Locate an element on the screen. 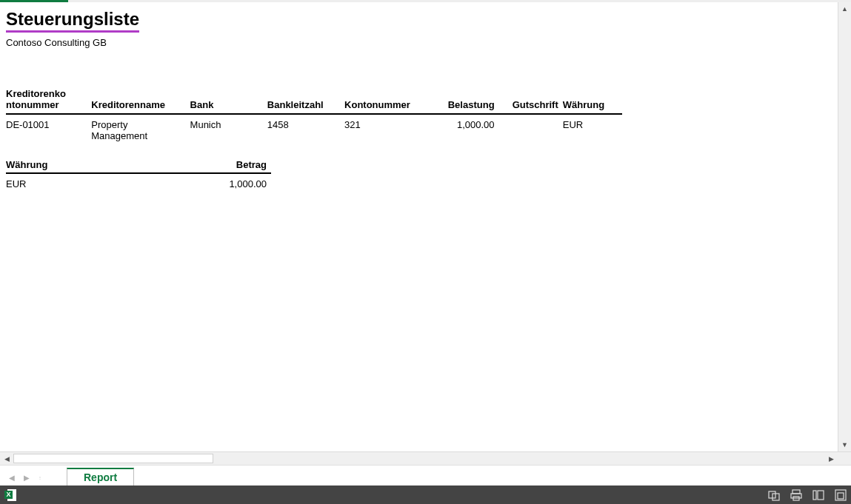  page-layout-icon is located at coordinates (818, 495).